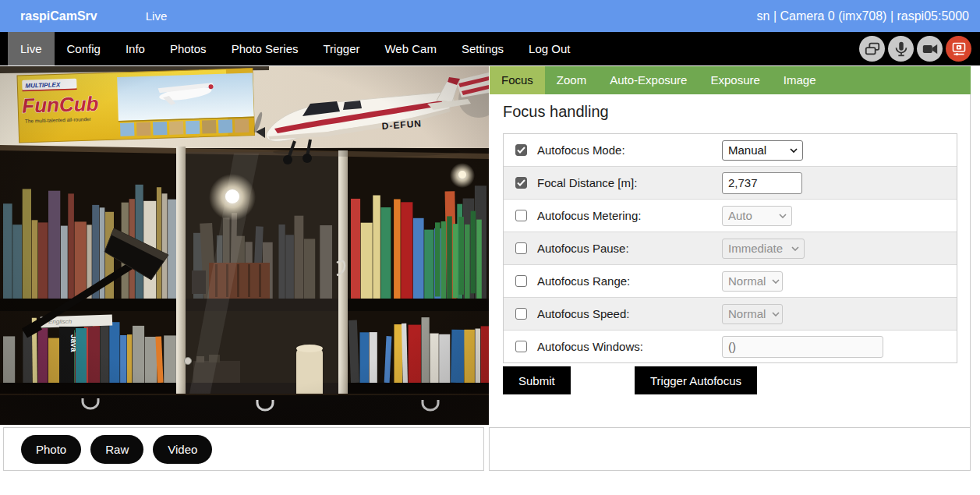  What do you see at coordinates (341, 48) in the screenshot?
I see `nav-item-trigger: Trigger` at bounding box center [341, 48].